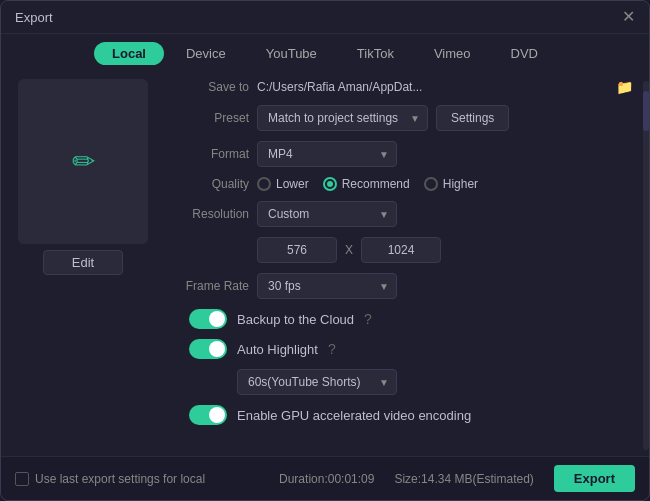 The height and width of the screenshot is (501, 650). I want to click on preset-select: Match to project settings, so click(342, 118).